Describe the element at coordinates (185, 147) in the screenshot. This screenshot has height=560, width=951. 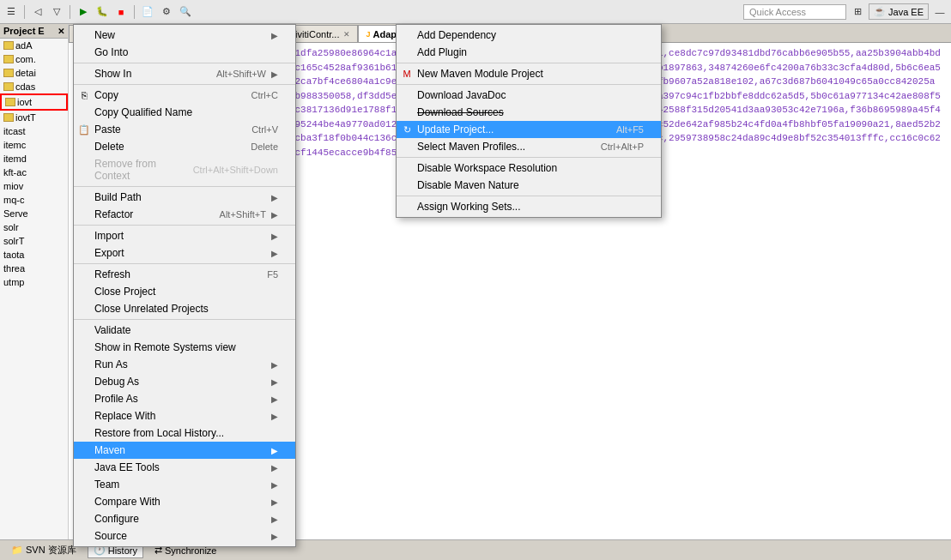
I see `menu-item-delete: Delete Delete` at that location.